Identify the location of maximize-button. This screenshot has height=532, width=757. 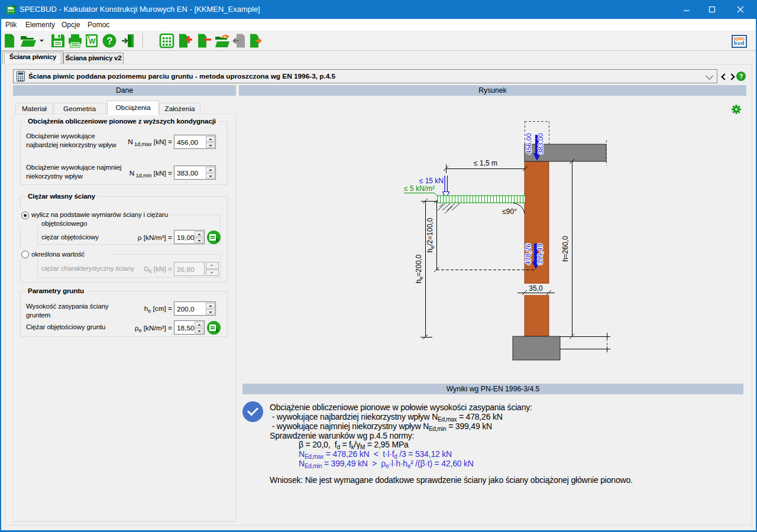
(712, 9).